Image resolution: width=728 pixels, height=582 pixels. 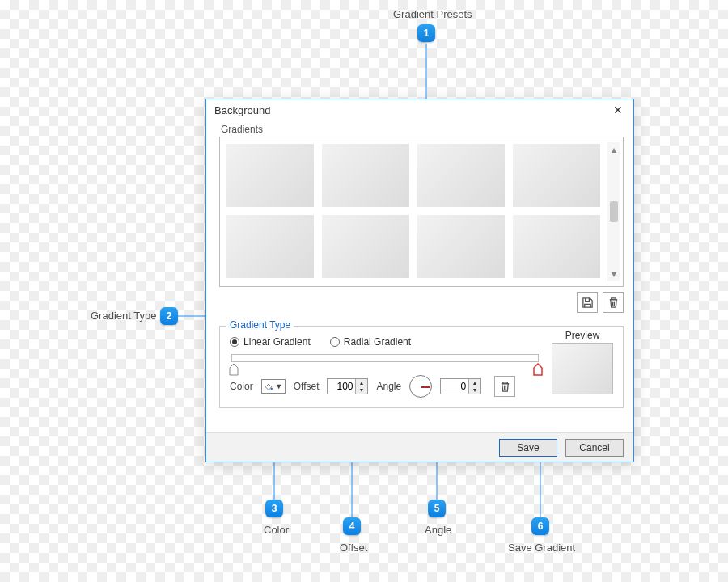 I want to click on scroll-down-icon: ▾, so click(x=614, y=274).